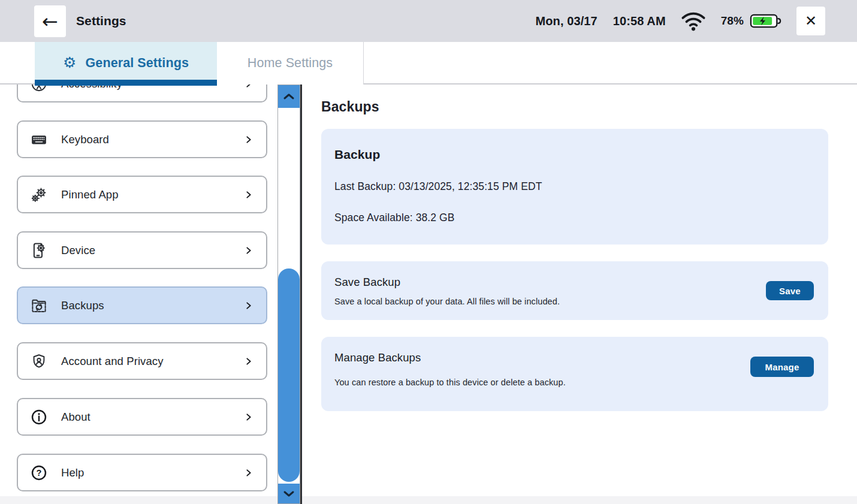 The image size is (857, 504). What do you see at coordinates (39, 361) in the screenshot?
I see `shield-user-icon` at bounding box center [39, 361].